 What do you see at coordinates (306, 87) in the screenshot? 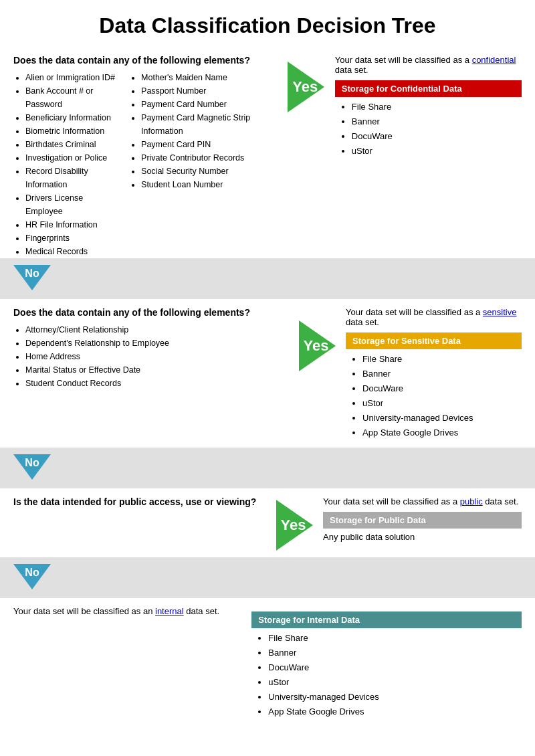
I see `yes-arrow-confidential: Yes` at bounding box center [306, 87].